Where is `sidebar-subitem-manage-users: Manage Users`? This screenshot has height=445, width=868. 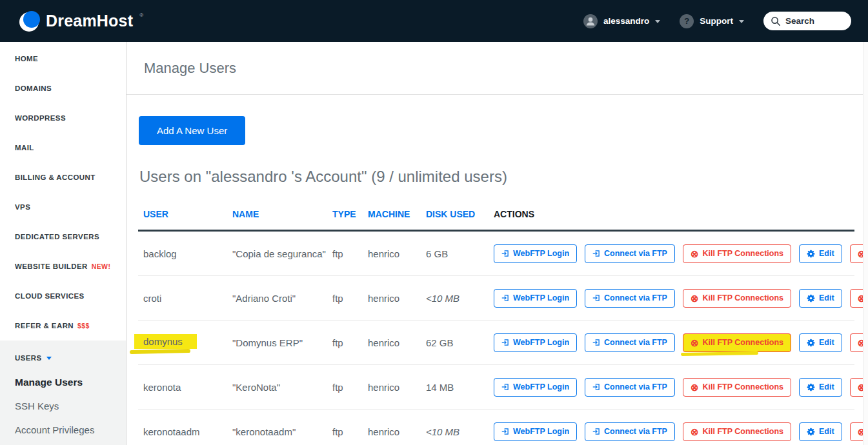 sidebar-subitem-manage-users: Manage Users is located at coordinates (63, 382).